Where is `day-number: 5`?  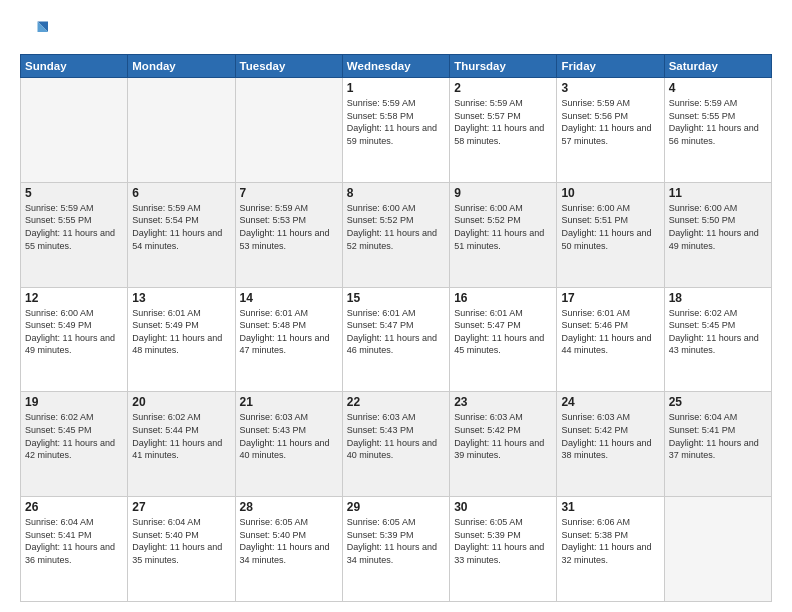
day-number: 5 is located at coordinates (74, 193).